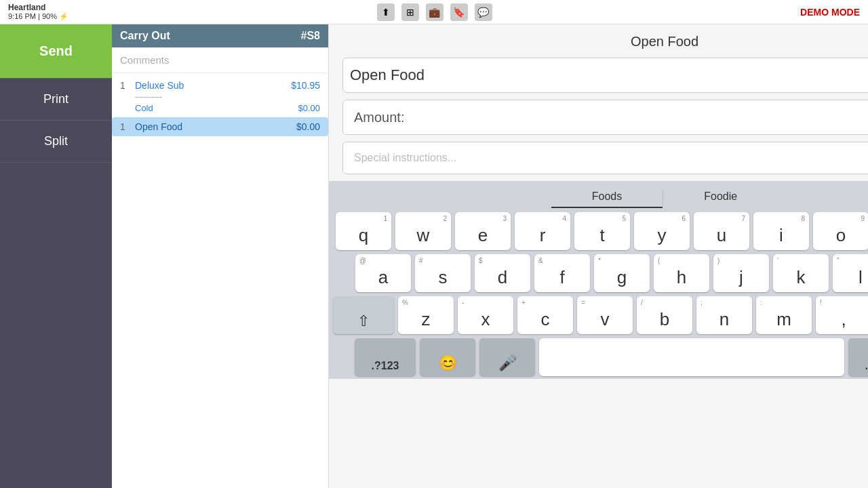 The image size is (868, 488). Describe the element at coordinates (842, 315) in the screenshot. I see `key-comma: !,` at that location.